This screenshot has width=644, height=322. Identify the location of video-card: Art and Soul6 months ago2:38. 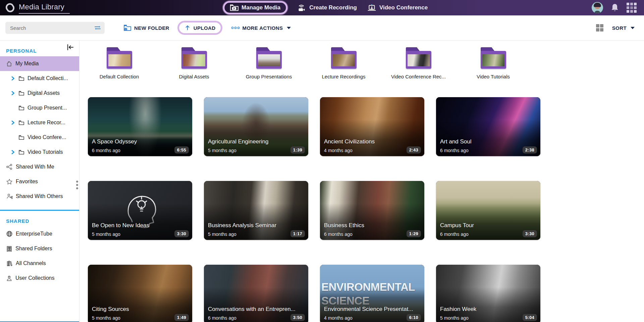
(488, 127).